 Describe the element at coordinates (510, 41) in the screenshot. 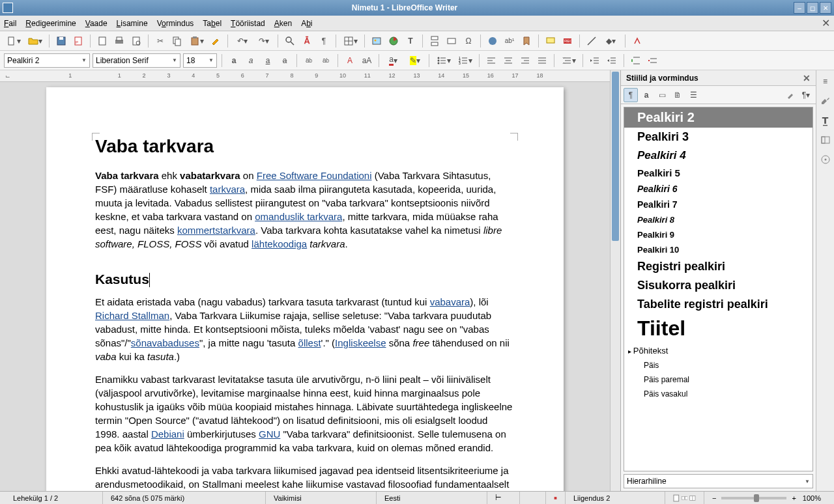

I see `footnote-button: ab¹` at that location.